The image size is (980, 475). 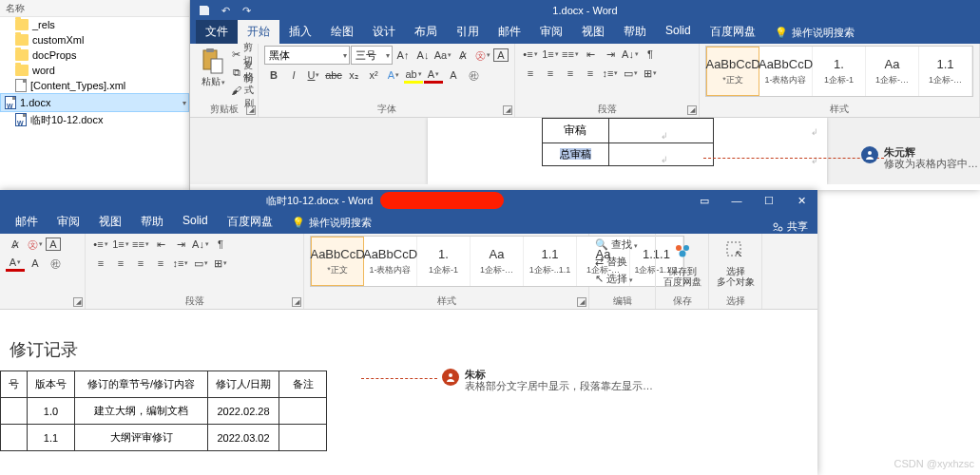 I want to click on ribbon-tab: 设计, so click(x=384, y=32).